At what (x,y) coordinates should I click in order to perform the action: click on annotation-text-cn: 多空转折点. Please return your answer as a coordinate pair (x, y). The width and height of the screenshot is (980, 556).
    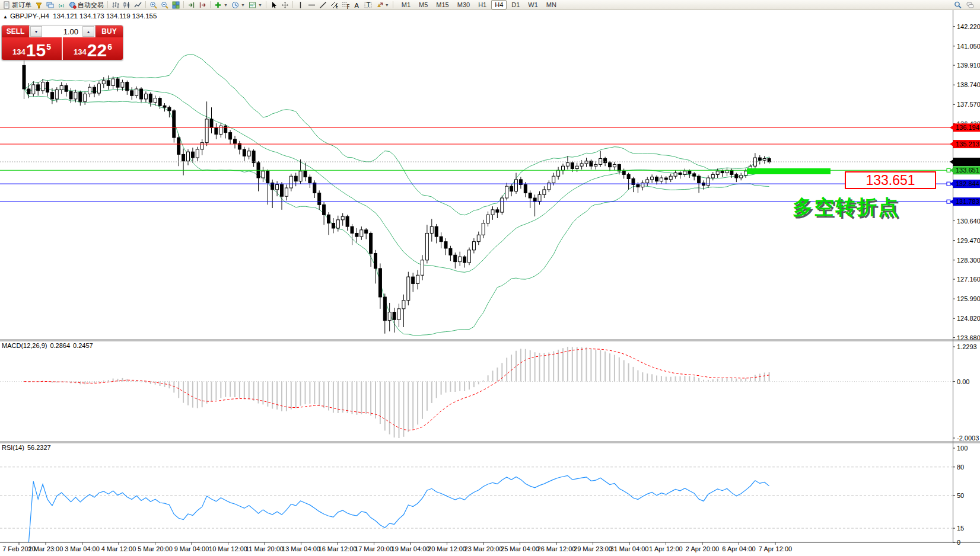
    Looking at the image, I should click on (846, 207).